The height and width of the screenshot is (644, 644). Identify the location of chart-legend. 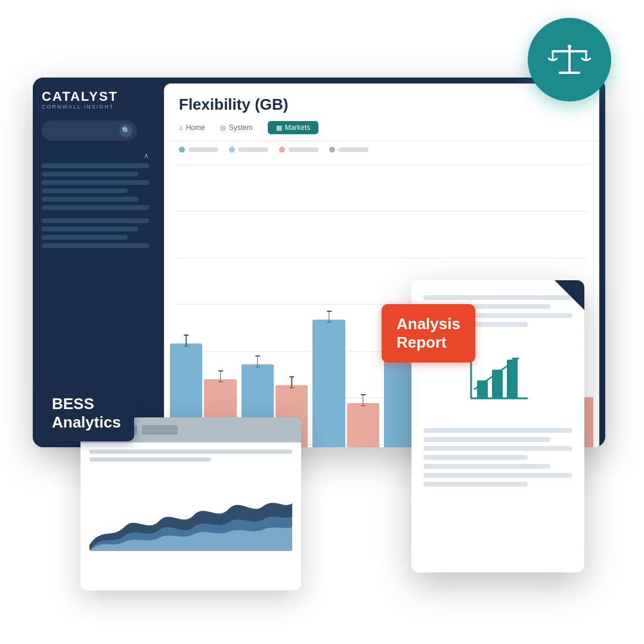
(382, 150).